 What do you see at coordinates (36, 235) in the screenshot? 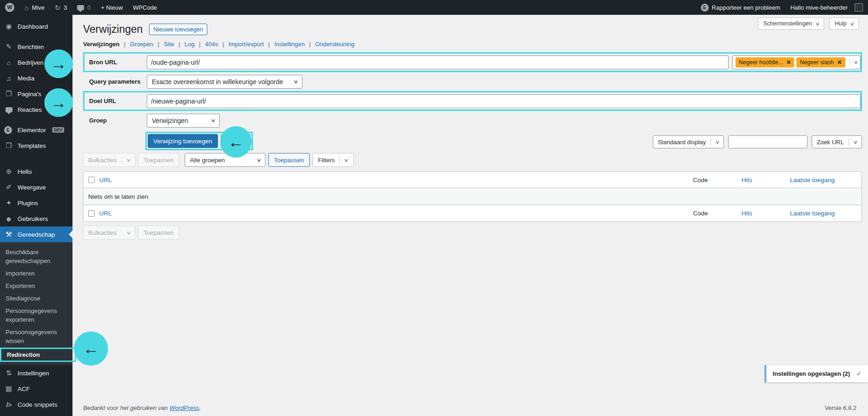
I see `sidebar-item-label: Gereedschap` at bounding box center [36, 235].